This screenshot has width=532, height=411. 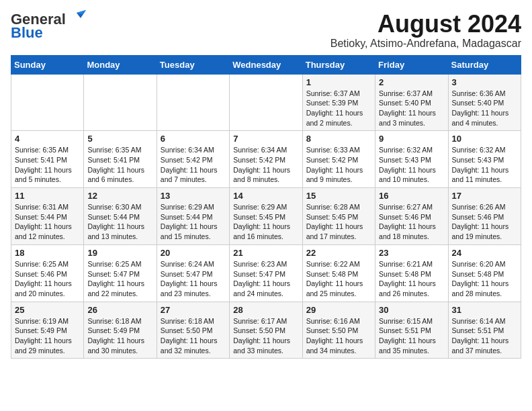 I want to click on cell-info: Sunrise: 6:16 AMSunset: 5:50 PMDaylight:…, so click(x=339, y=336).